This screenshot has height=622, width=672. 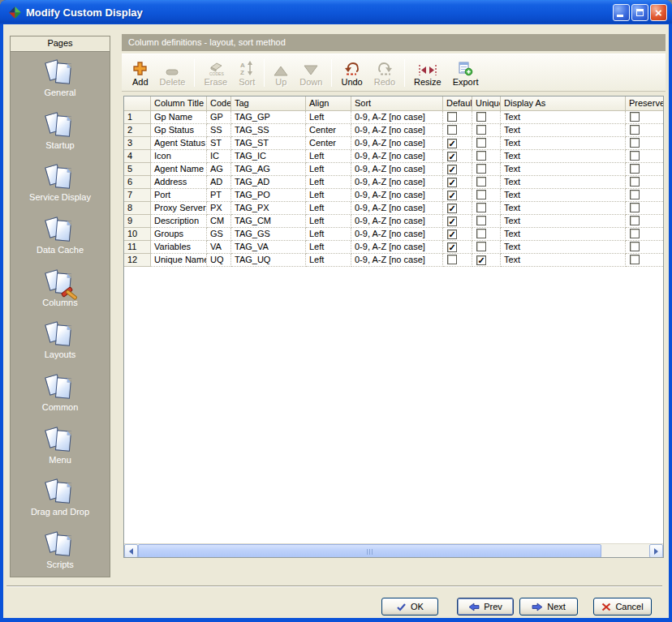 I want to click on column-title-cell: Proxy Server, so click(x=179, y=208).